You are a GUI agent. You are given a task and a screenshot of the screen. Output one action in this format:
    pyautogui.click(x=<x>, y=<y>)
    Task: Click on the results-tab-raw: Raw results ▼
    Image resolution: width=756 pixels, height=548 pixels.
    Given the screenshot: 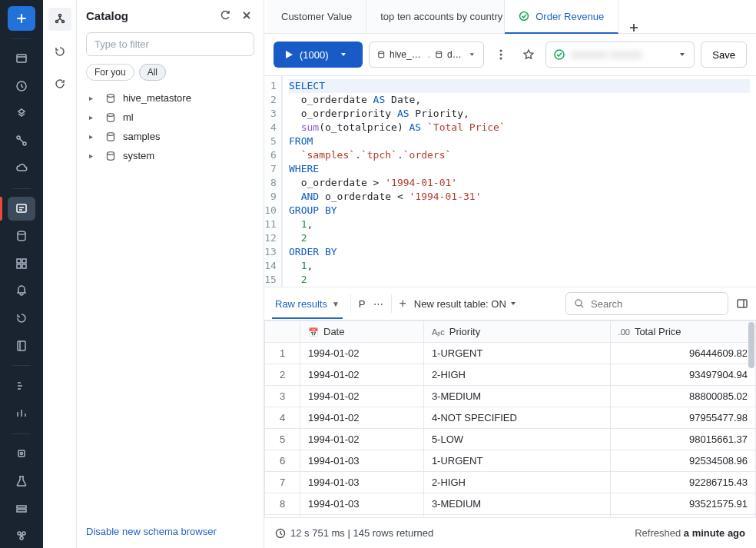 What is the action you would take?
    pyautogui.click(x=307, y=309)
    